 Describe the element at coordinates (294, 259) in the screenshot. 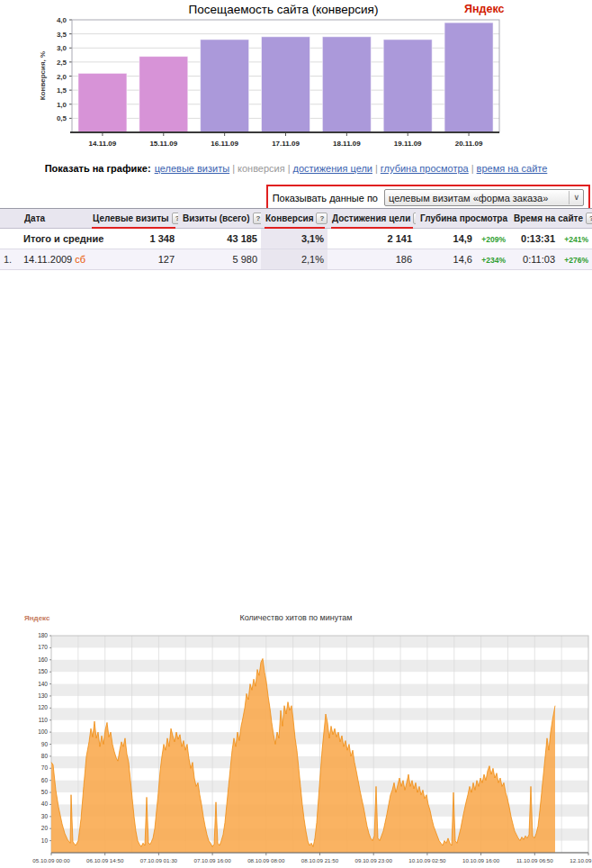

I see `row-conversion: 2,1%` at that location.